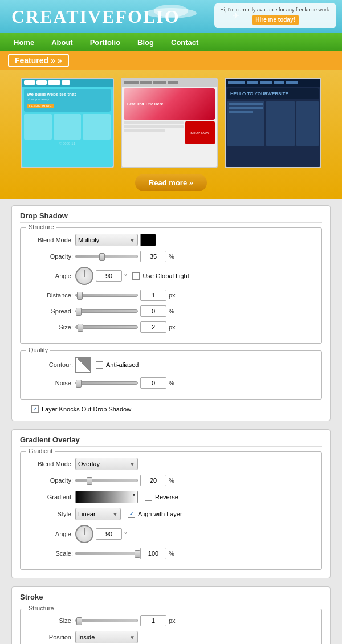 Image resolution: width=342 pixels, height=644 pixels. I want to click on thumb3-col3, so click(308, 124).